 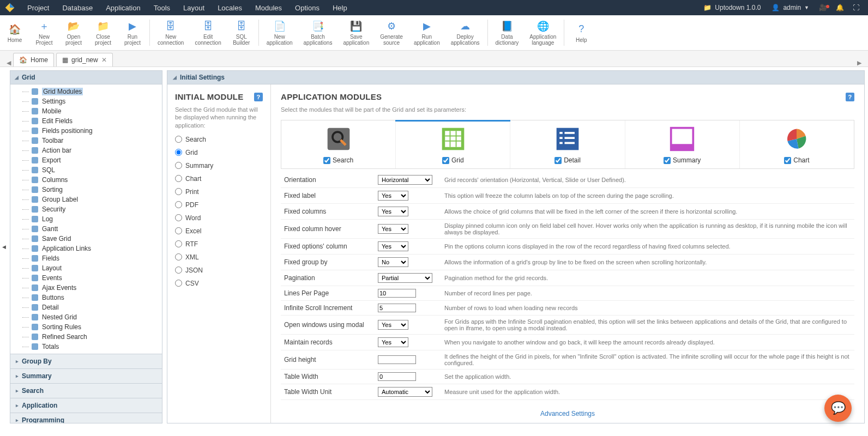 What do you see at coordinates (543, 33) in the screenshot?
I see `toolbar-application-language: 🌐Application language` at bounding box center [543, 33].